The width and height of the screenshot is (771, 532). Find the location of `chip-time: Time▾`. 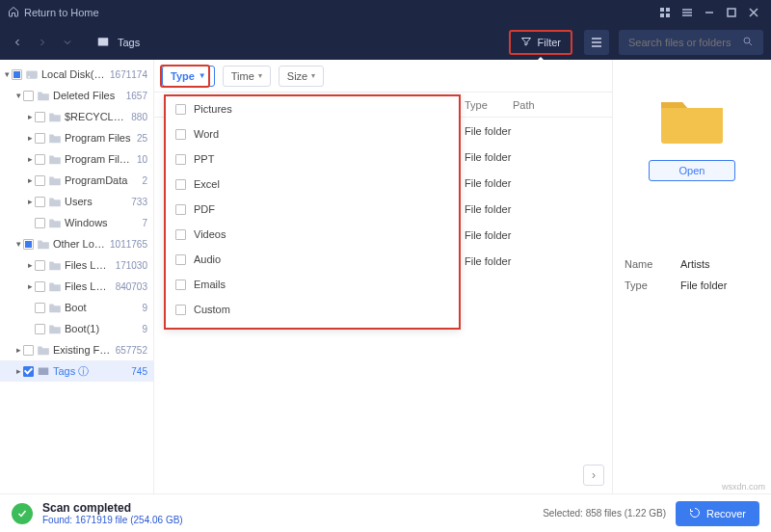

chip-time: Time▾ is located at coordinates (247, 76).